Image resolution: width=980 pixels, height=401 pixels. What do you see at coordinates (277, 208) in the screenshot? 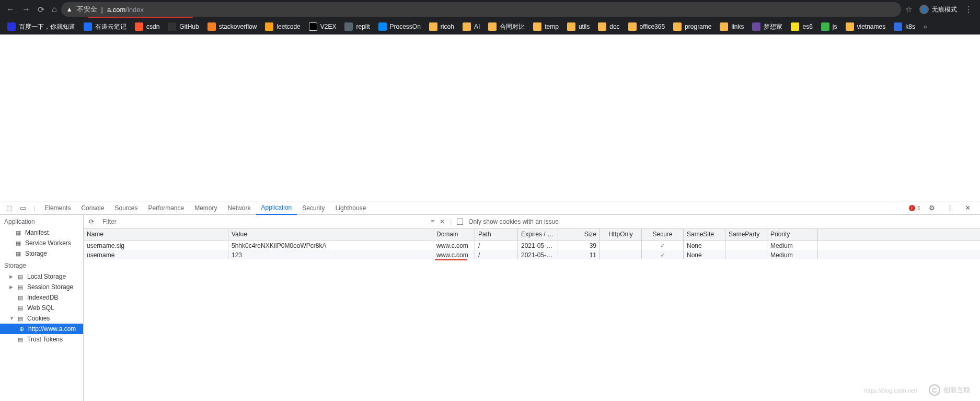
I see `devtools-tab-application: Application` at bounding box center [277, 208].